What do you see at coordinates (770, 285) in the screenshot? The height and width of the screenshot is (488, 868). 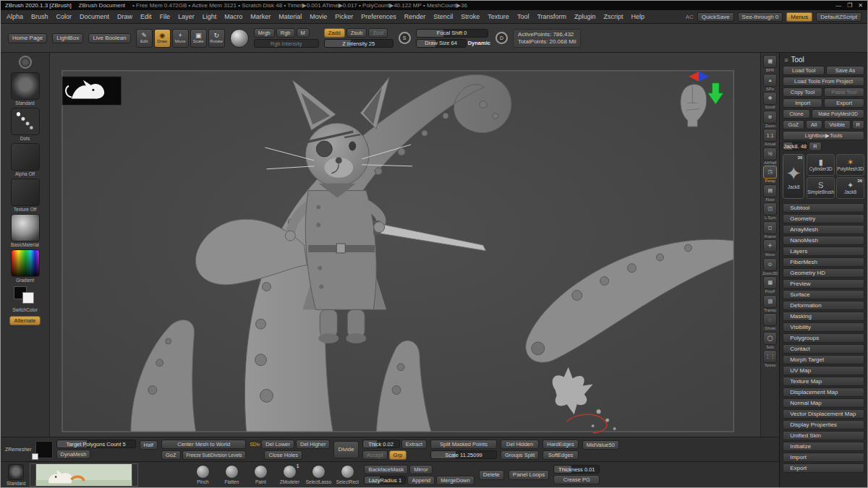 I see `right-shelf-button: ▩ PolyF` at bounding box center [770, 285].